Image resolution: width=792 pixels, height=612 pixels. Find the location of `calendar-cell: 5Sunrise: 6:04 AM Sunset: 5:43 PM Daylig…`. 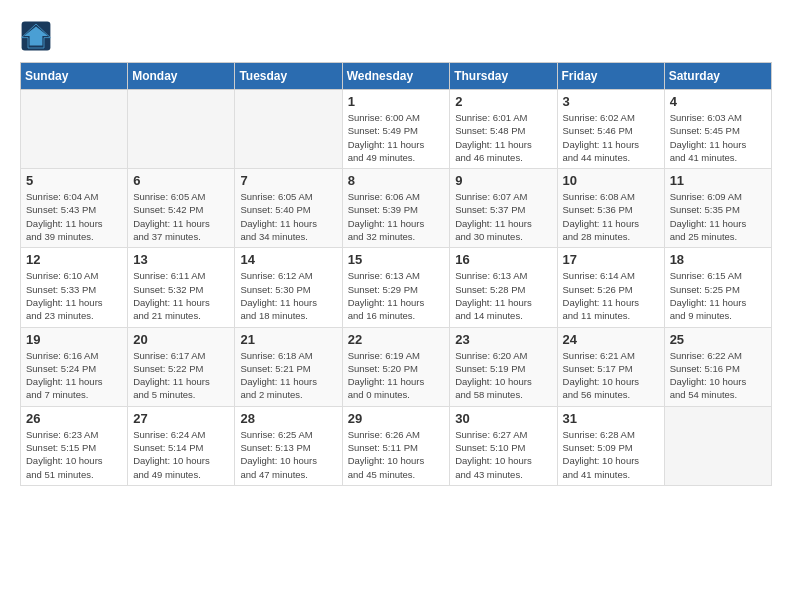

calendar-cell: 5Sunrise: 6:04 AM Sunset: 5:43 PM Daylig… is located at coordinates (74, 208).